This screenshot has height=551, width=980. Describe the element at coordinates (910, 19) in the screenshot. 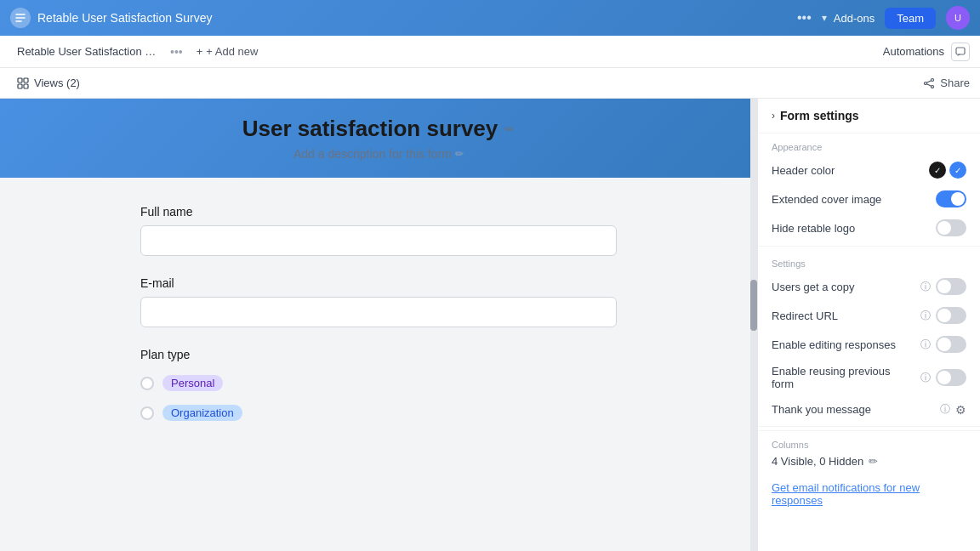

I see `team-button: Team` at that location.